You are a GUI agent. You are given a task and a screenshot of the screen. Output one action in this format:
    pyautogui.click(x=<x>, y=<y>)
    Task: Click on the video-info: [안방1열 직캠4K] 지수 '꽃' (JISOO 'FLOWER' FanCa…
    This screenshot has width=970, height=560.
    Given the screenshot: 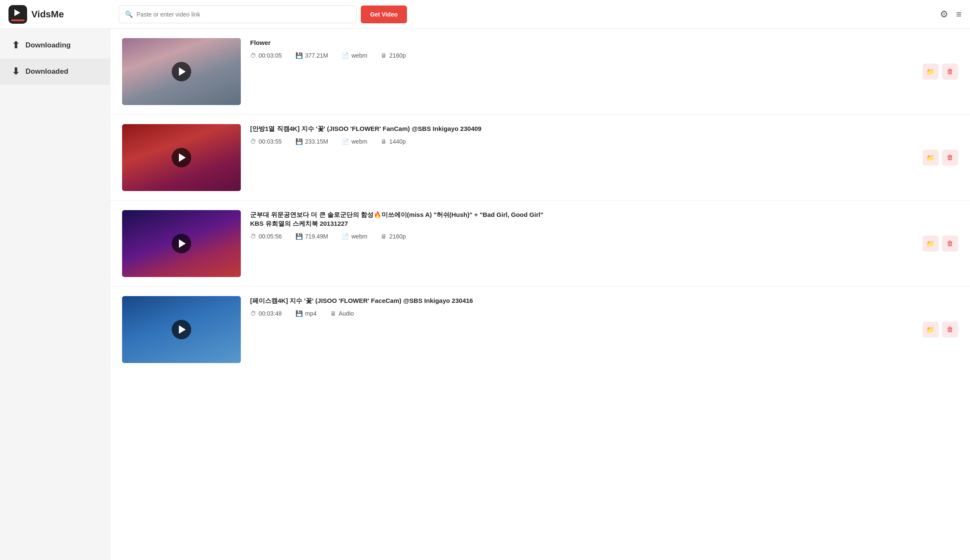 What is the action you would take?
    pyautogui.click(x=582, y=135)
    